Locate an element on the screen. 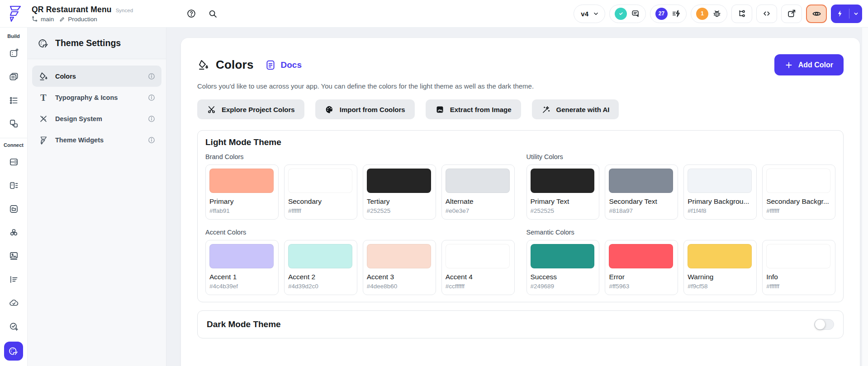  group-label: Brand Colors is located at coordinates (360, 157).